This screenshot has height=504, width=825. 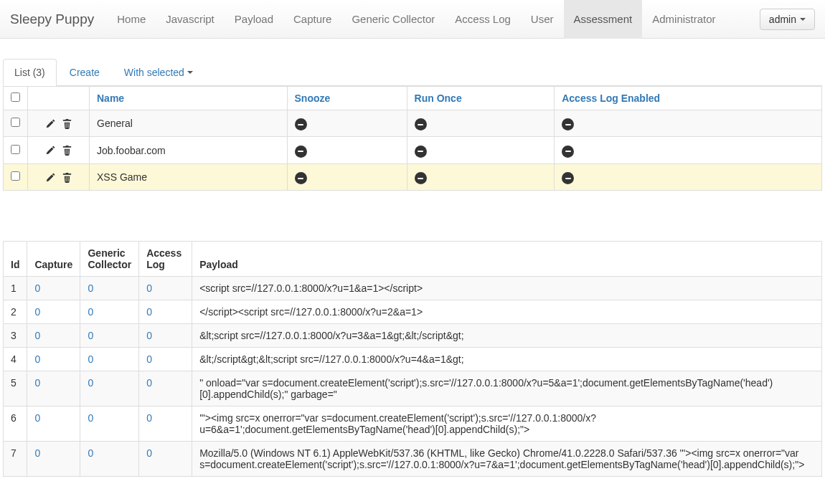 What do you see at coordinates (16, 98) in the screenshot?
I see `select-all-checkbox` at bounding box center [16, 98].